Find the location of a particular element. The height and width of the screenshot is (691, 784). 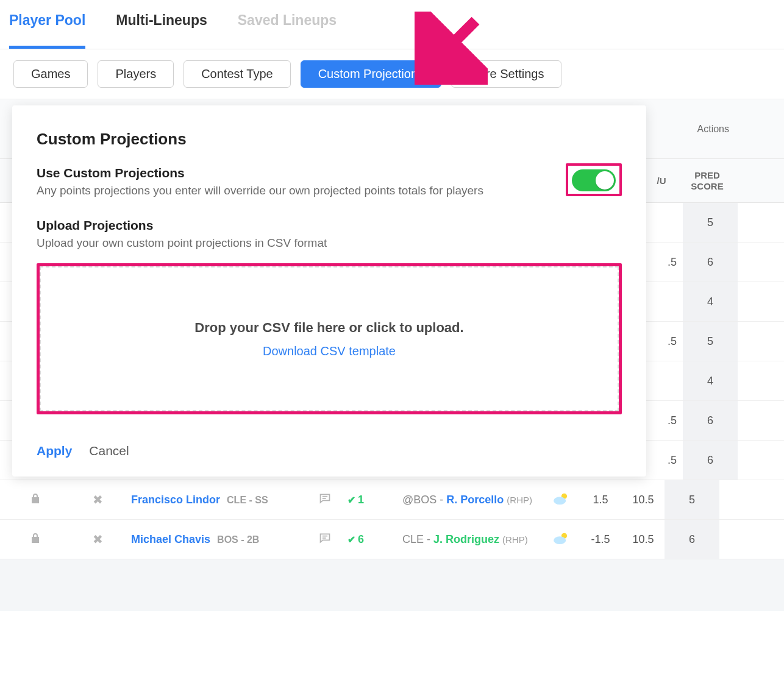

upload-projections-description: Upload your own custom point projections… is located at coordinates (305, 243).